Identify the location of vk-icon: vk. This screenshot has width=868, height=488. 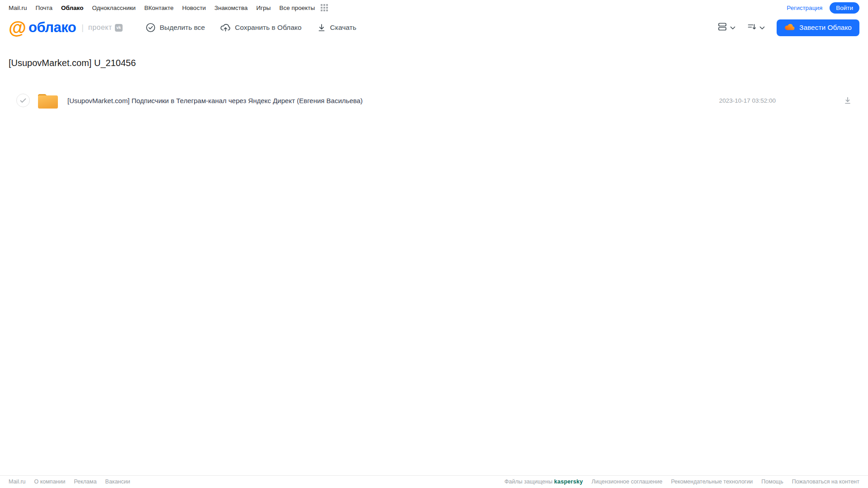
(119, 28).